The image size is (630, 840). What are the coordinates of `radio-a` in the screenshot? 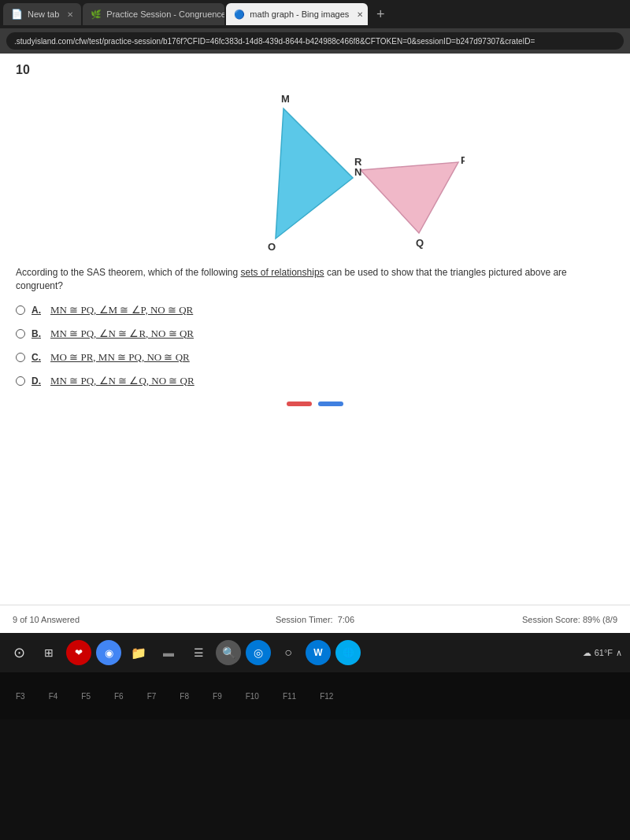 It's located at (20, 310).